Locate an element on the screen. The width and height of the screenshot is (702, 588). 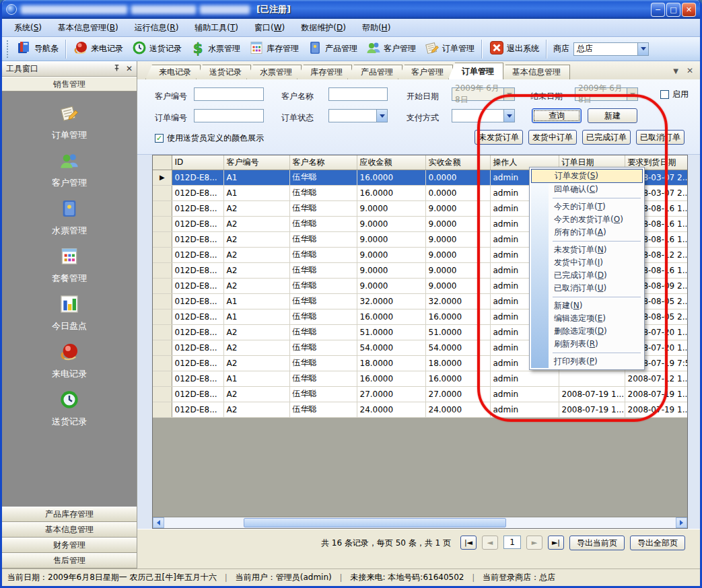
context-menu-item: 刷新列表(R) is located at coordinates (587, 344).